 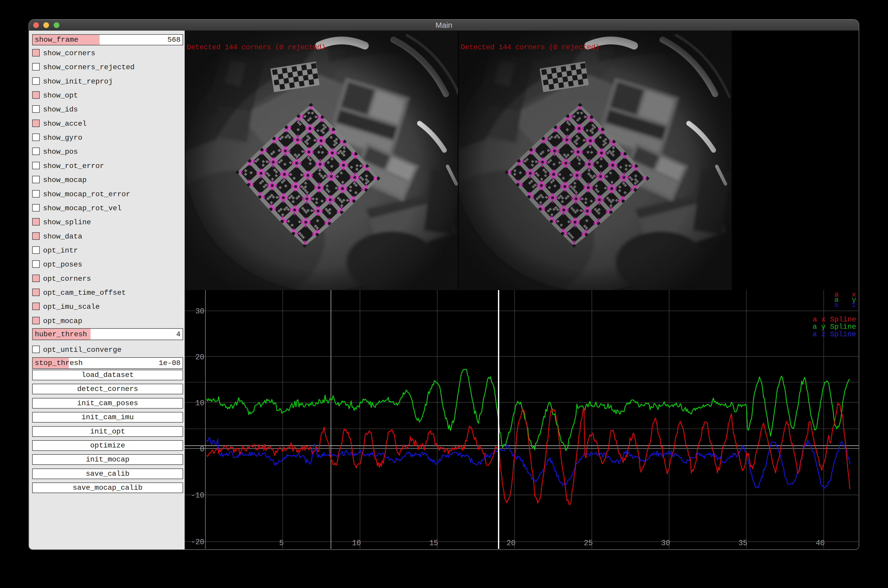 I want to click on svg-text: a z Spline, so click(x=834, y=334).